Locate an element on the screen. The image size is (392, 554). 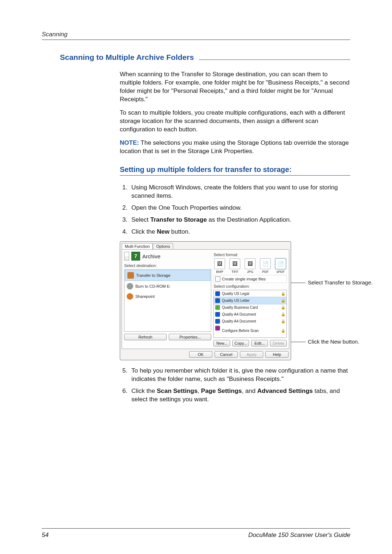
select-destination-label: Select destination: is located at coordinates (168, 266).